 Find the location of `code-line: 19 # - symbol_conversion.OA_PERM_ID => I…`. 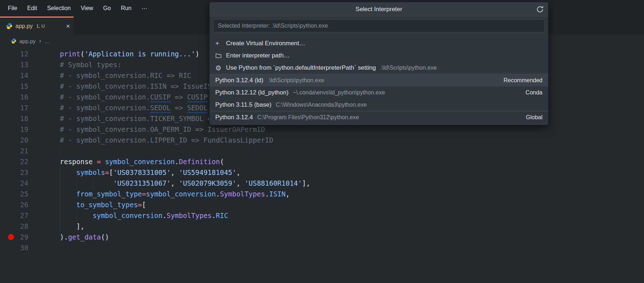

code-line: 19 # - symbol_conversion.OA_PERM_ID => I… is located at coordinates (322, 129).